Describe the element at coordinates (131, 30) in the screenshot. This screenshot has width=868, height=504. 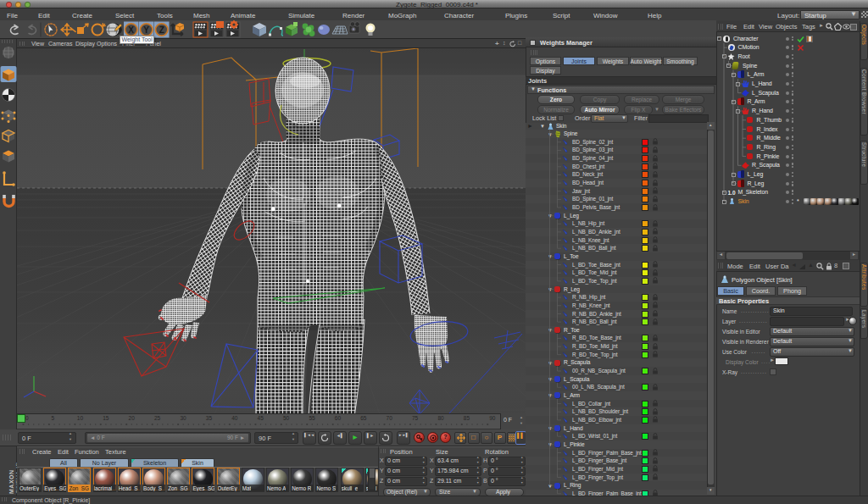
I see `svg-text: X` at that location.